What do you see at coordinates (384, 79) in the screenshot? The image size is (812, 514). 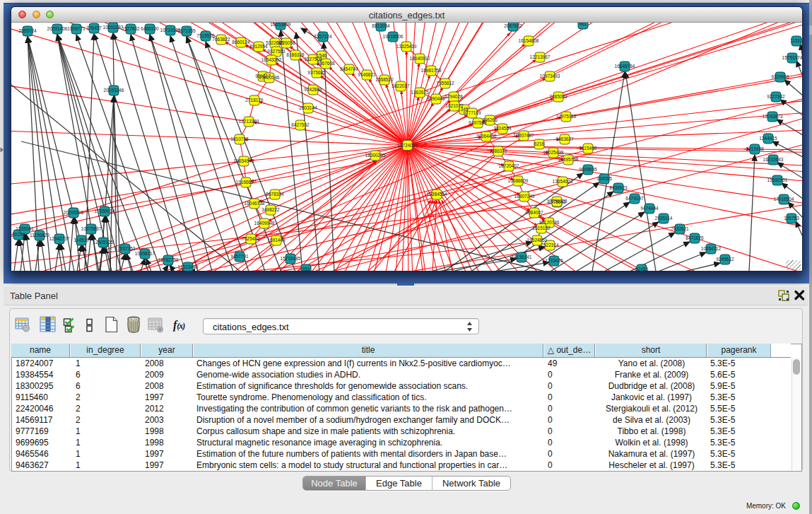 I see `svg-text: 1558520` at bounding box center [384, 79].